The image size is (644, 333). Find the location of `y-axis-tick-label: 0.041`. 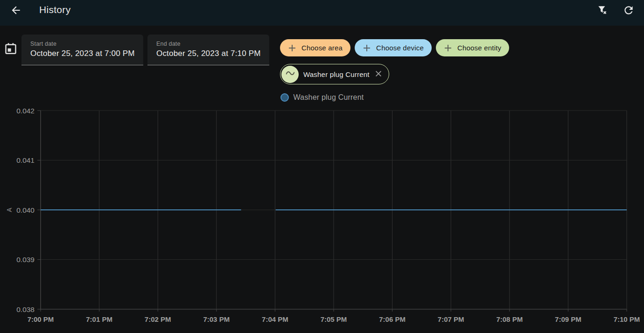

y-axis-tick-label: 0.041 is located at coordinates (25, 160).